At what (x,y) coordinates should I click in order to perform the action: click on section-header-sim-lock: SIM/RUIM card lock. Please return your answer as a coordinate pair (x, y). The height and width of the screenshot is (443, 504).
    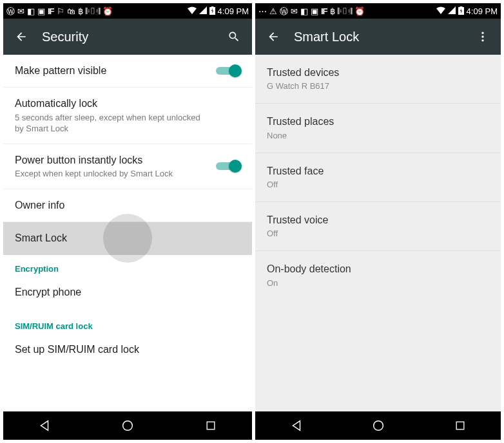
    Looking at the image, I should click on (128, 325).